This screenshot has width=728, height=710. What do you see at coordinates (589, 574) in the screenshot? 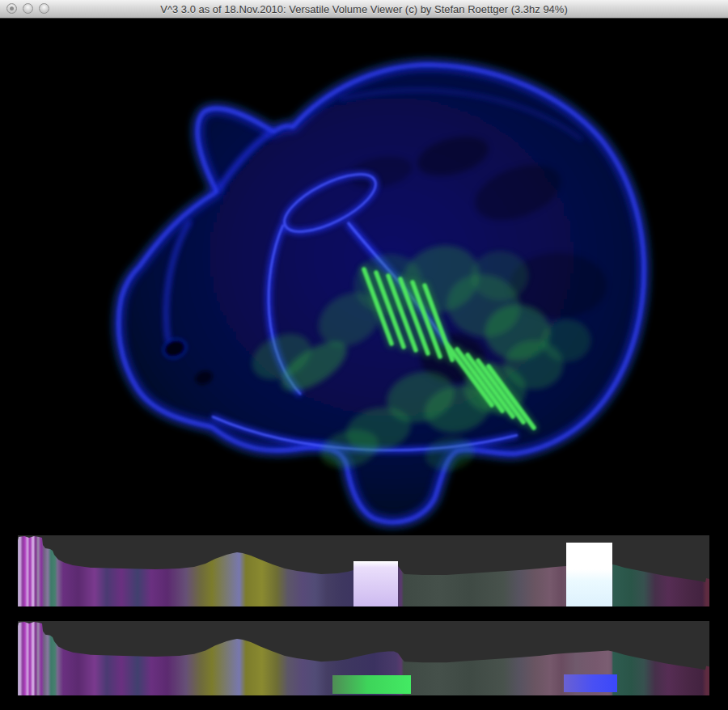
I see `selection-white` at bounding box center [589, 574].